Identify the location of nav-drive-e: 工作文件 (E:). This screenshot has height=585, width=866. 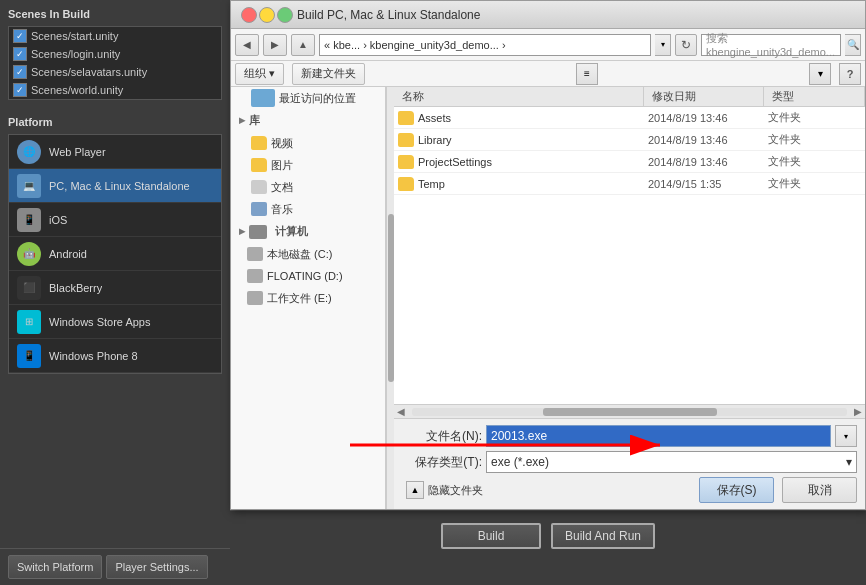
(308, 298).